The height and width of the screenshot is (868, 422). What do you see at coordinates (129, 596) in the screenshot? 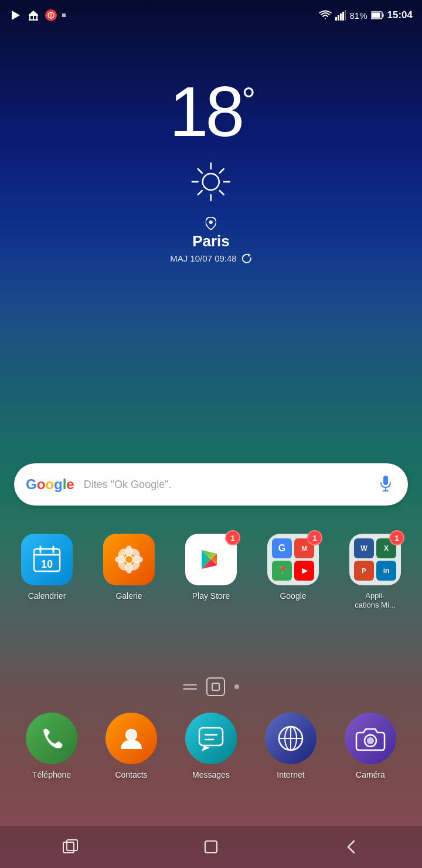
I see `galerie-label: Galerie` at bounding box center [129, 596].